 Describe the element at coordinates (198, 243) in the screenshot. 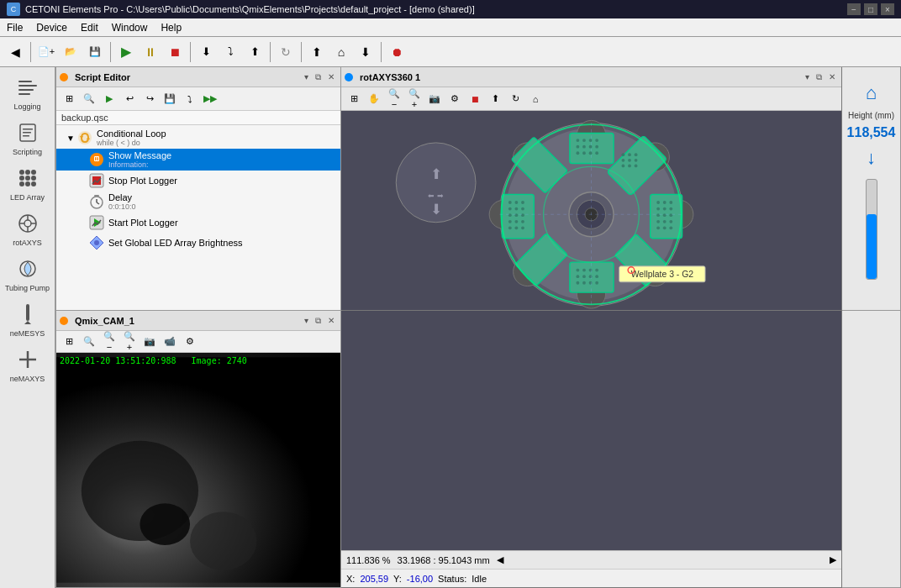

I see `tree-item-set-led: Set Global LED Array Brightness` at that location.